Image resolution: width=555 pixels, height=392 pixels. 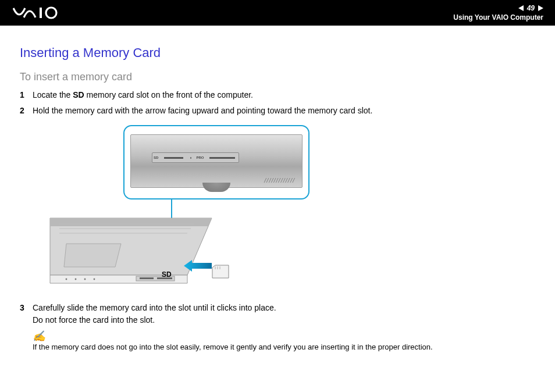 What do you see at coordinates (498, 13) in the screenshot?
I see `page-nav: 49 Using Your VAIO Computer` at bounding box center [498, 13].